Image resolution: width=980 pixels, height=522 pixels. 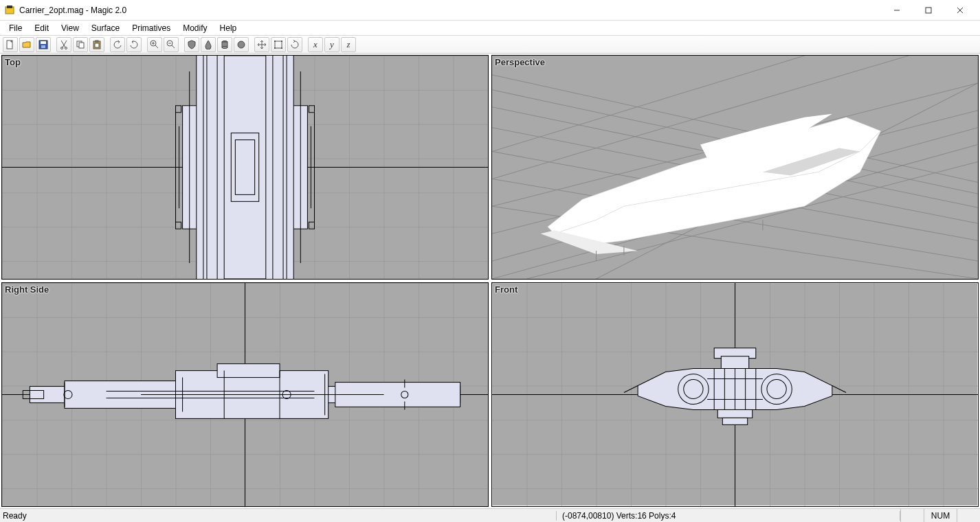 What do you see at coordinates (106, 28) in the screenshot?
I see `menu-surface: Surface` at bounding box center [106, 28].